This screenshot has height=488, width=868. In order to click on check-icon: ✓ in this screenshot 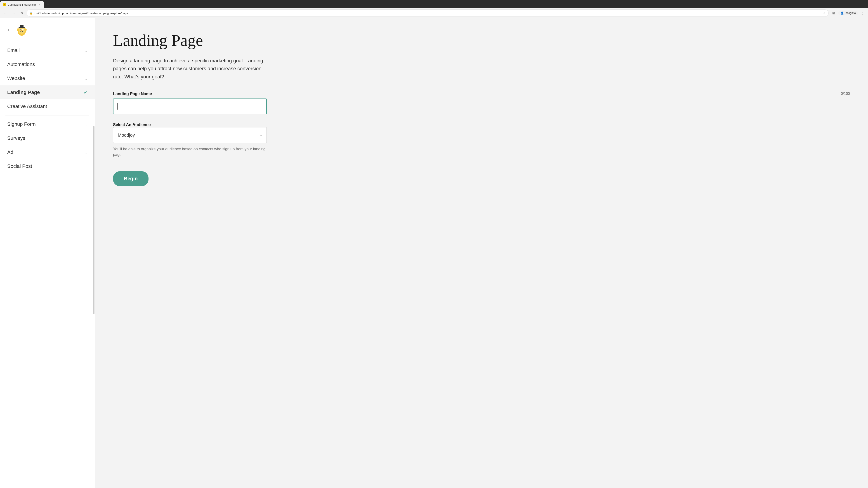, I will do `click(86, 92)`.